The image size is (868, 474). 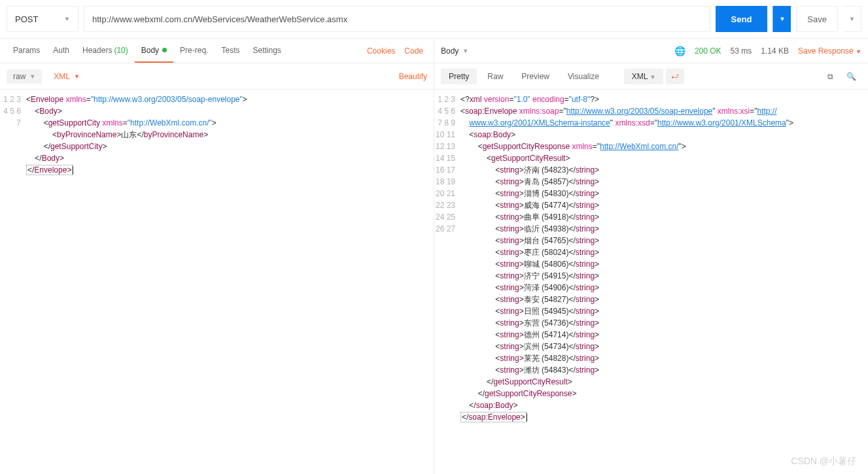 What do you see at coordinates (26, 51) in the screenshot?
I see `tab-params: Params` at bounding box center [26, 51].